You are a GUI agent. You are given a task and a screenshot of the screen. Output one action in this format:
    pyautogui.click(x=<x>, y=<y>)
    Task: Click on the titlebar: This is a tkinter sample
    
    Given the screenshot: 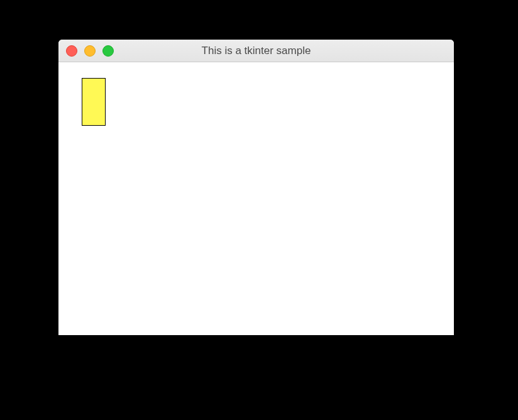 What is the action you would take?
    pyautogui.click(x=256, y=51)
    